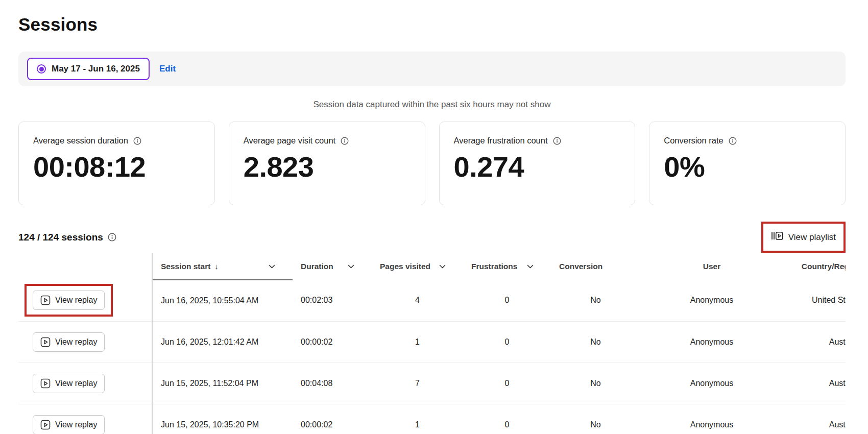 Image resolution: width=868 pixels, height=434 pixels. Describe the element at coordinates (748, 163) in the screenshot. I see `metric-card-conversion-rate: Conversion rate 0%` at that location.